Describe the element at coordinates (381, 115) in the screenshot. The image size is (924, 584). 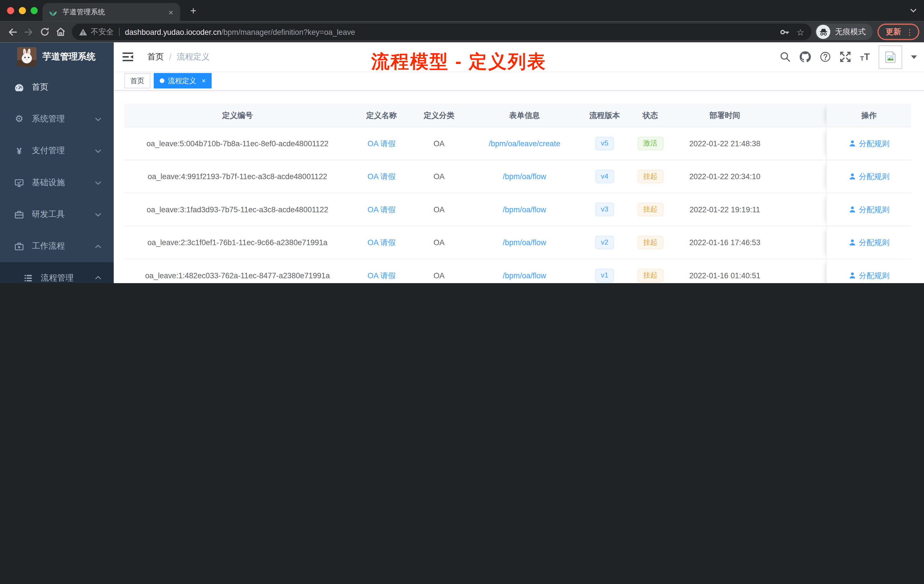
I see `column-header: 定义名称` at that location.